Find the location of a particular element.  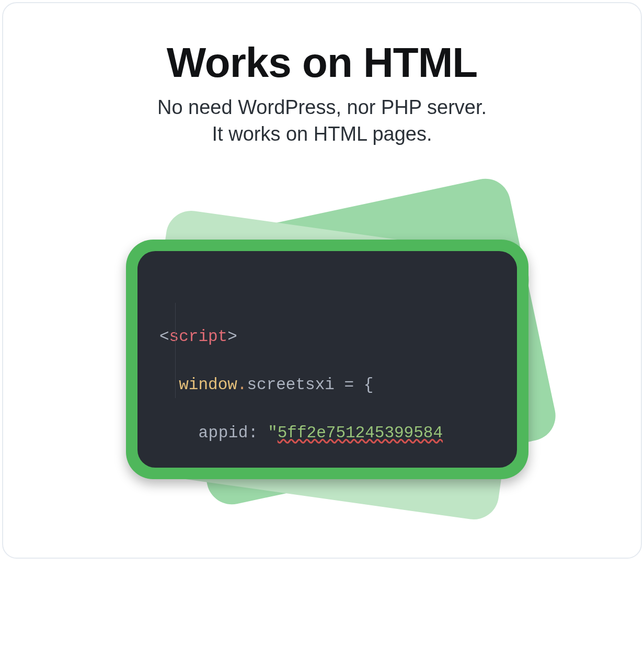

indent-guide is located at coordinates (176, 350).